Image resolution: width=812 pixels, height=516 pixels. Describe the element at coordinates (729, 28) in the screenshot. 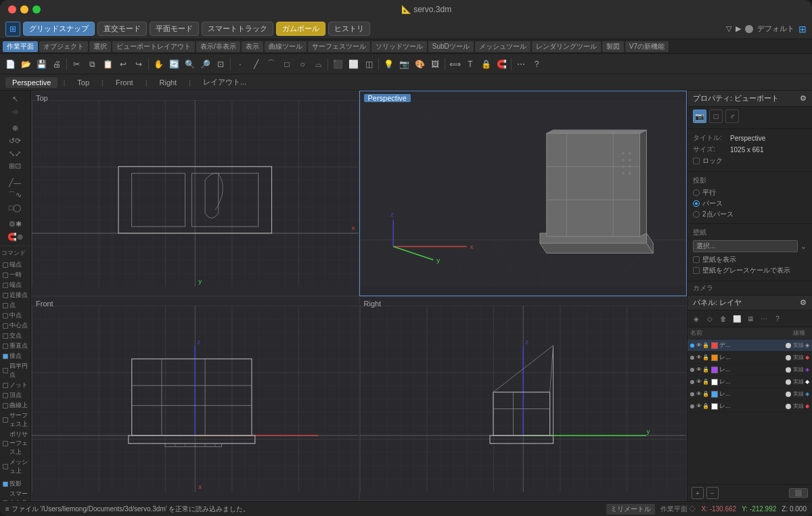

I see `filter-icon: ▽` at that location.